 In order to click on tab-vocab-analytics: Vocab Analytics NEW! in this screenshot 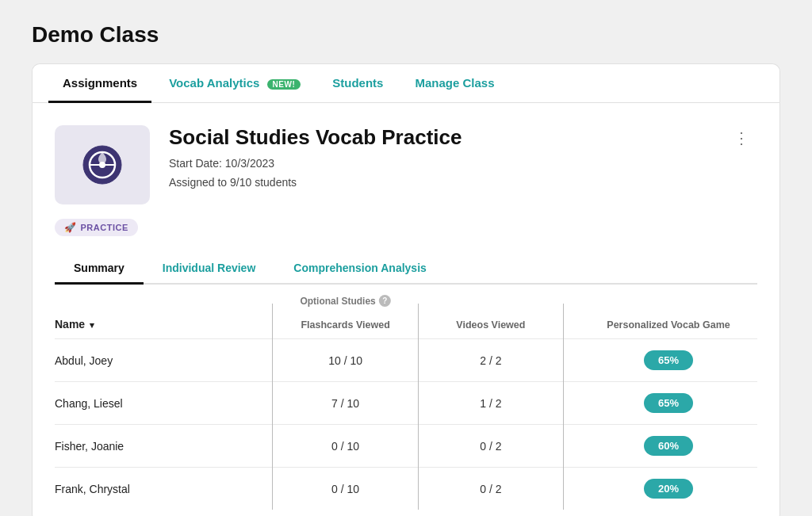, I will do `click(235, 84)`.